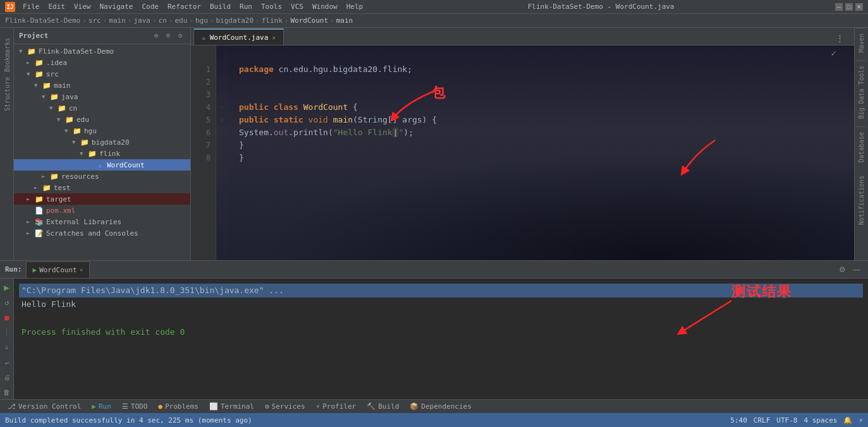 Image resolution: width=868 pixels, height=427 pixels. What do you see at coordinates (7, 347) in the screenshot?
I see `run-scroll-icon: ⇓` at bounding box center [7, 347].